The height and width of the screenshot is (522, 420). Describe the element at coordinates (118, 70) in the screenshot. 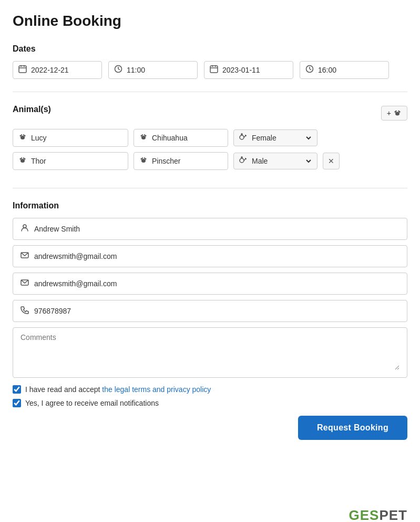

I see `clock-icon-start` at that location.